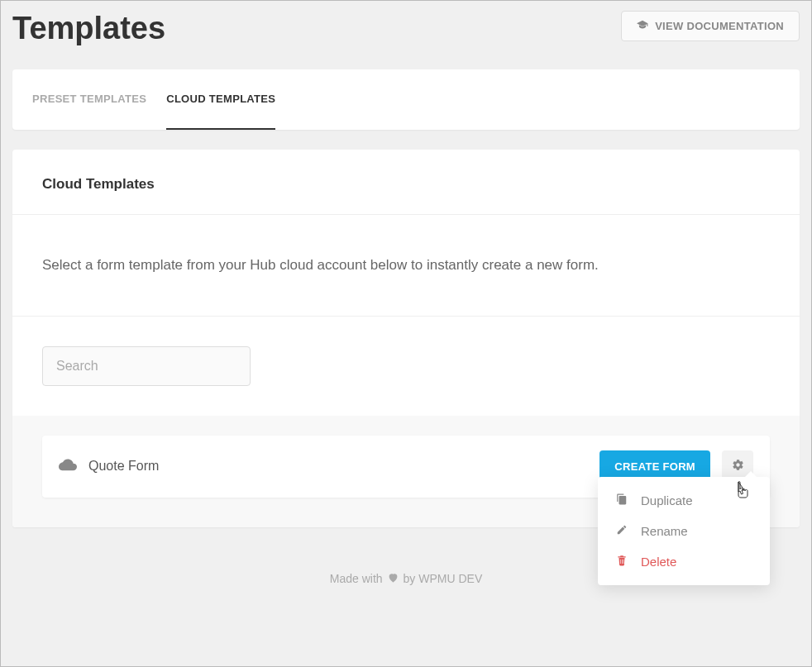 This screenshot has width=812, height=667. What do you see at coordinates (146, 366) in the screenshot?
I see `search-input` at bounding box center [146, 366].